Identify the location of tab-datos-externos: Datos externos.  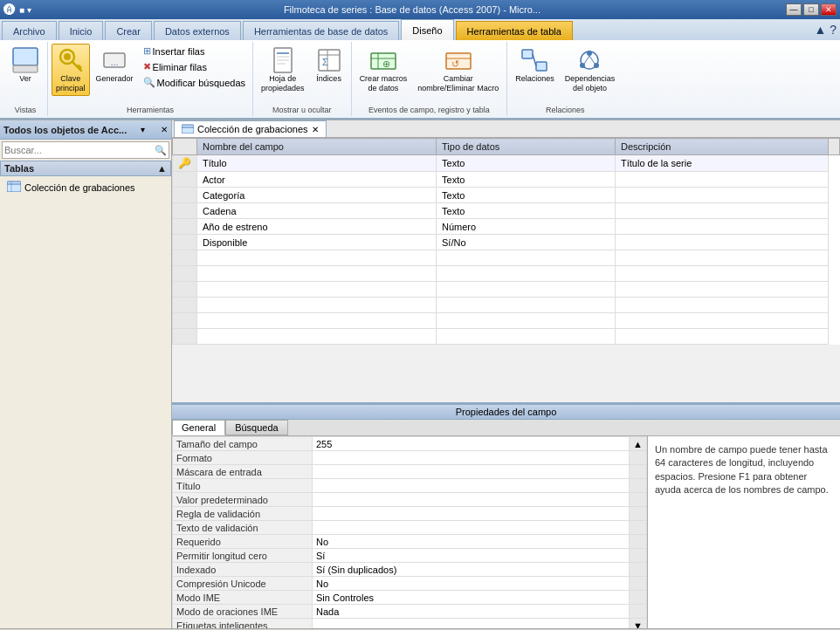
(197, 31).